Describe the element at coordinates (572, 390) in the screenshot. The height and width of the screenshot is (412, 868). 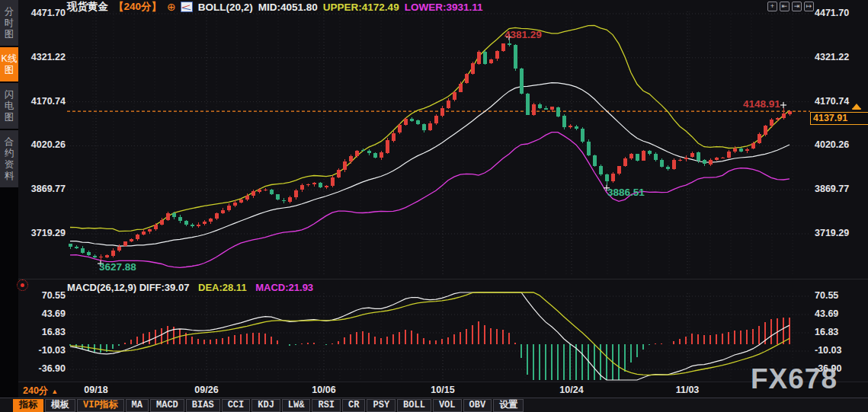
I see `date-label: 10/24` at that location.